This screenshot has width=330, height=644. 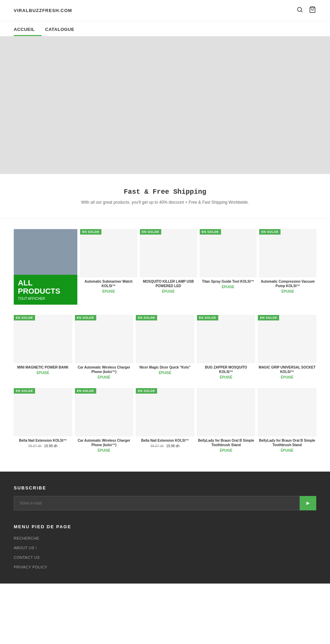 I want to click on subscribe-button: ►, so click(x=308, y=503).